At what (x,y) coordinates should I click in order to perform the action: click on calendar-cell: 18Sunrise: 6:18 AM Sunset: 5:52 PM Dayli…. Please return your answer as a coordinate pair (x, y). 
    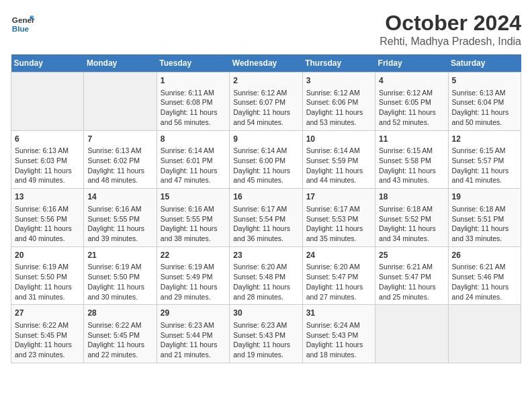
    Looking at the image, I should click on (412, 218).